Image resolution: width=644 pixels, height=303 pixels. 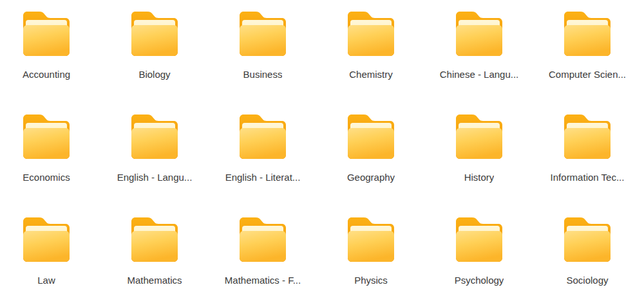 What do you see at coordinates (155, 154) in the screenshot?
I see `folder-item: English - Langu...` at bounding box center [155, 154].